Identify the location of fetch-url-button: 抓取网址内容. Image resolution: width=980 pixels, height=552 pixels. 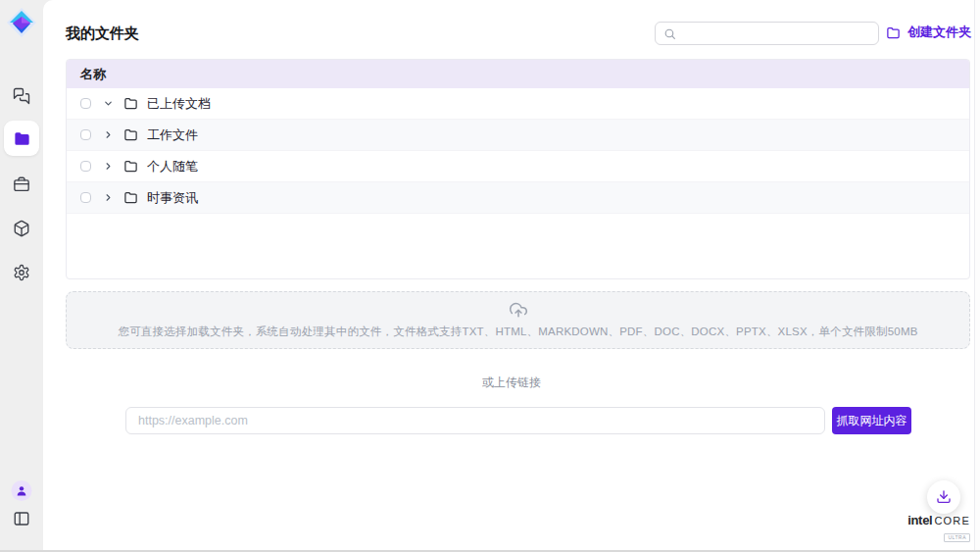
(872, 421).